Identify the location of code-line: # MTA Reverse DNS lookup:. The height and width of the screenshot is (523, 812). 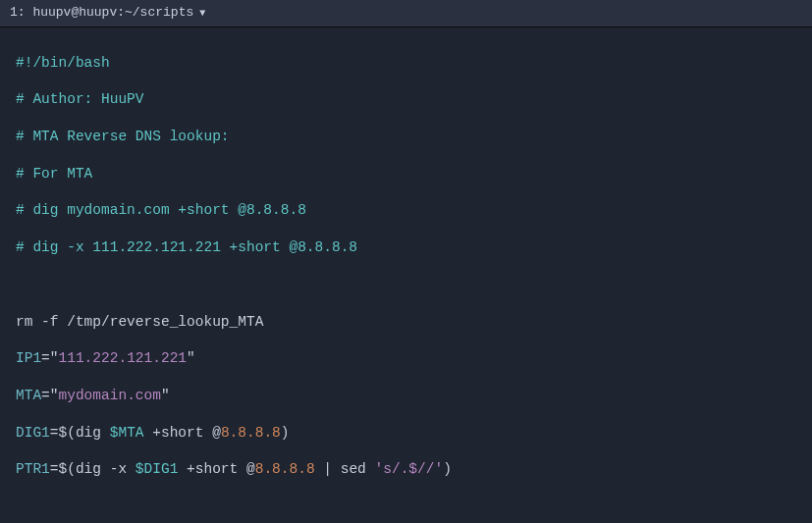
(406, 137).